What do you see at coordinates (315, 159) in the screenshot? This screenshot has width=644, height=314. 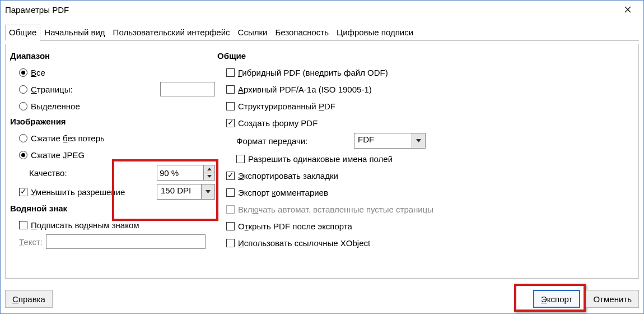 I see `allow-dup-check: Разрешить одинаковые имена полей` at bounding box center [315, 159].